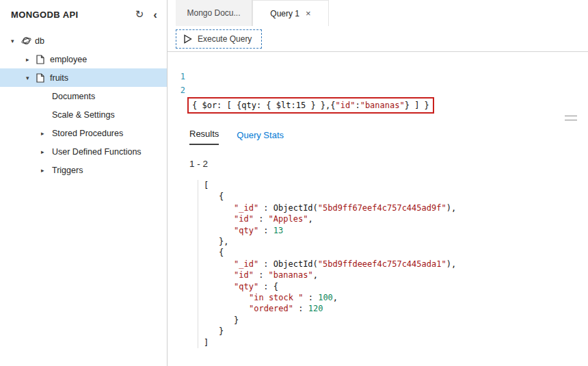 The height and width of the screenshot is (366, 588). I want to click on tree-item-scale-settings: Scale & Settings, so click(83, 115).